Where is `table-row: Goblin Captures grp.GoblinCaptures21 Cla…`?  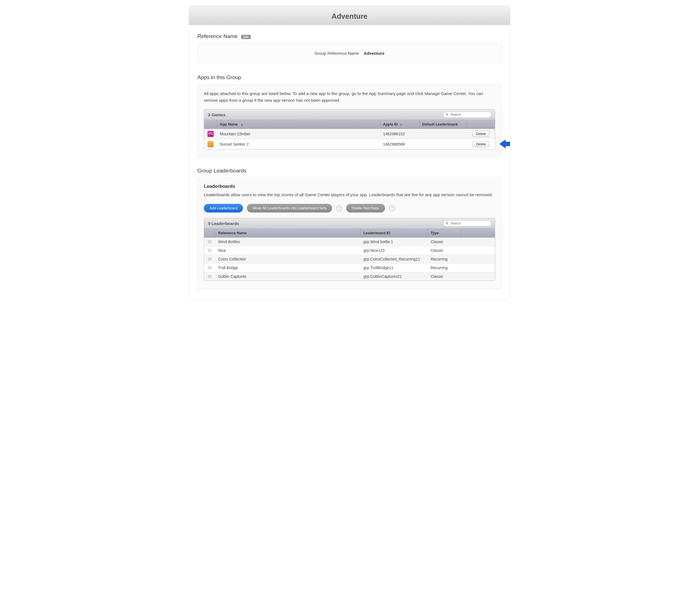
table-row: Goblin Captures grp.GoblinCaptures21 Cla… is located at coordinates (350, 276).